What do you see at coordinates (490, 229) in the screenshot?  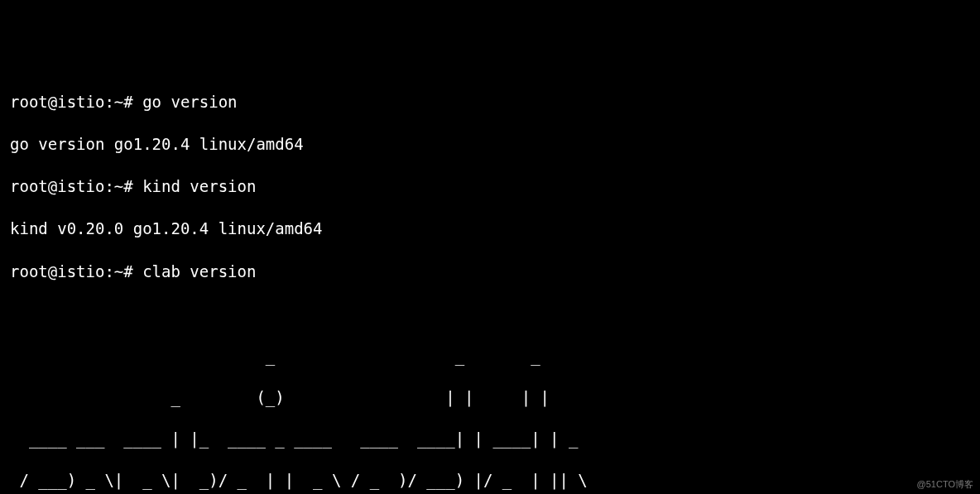 I see `output-kind: kind v0.20.0 go1.20.4 linux/amd64` at bounding box center [490, 229].